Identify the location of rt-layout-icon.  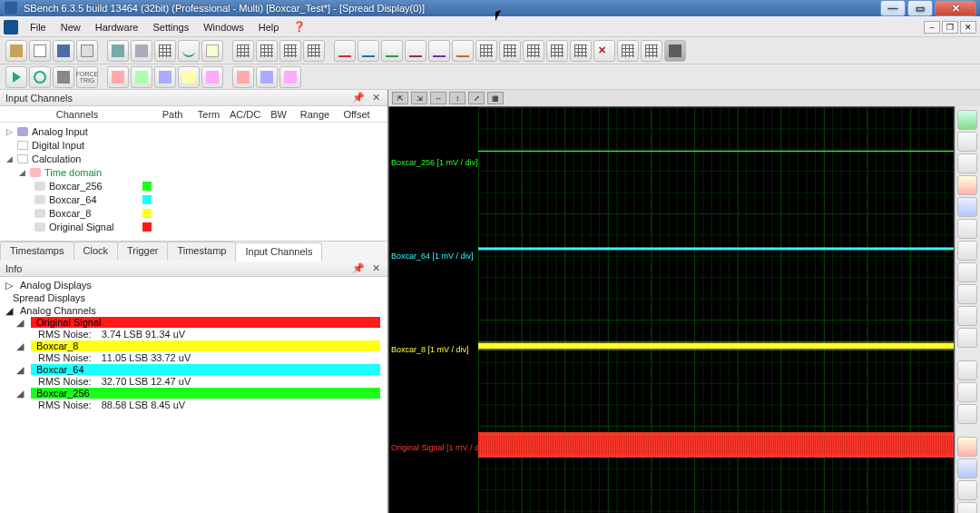
(967, 163).